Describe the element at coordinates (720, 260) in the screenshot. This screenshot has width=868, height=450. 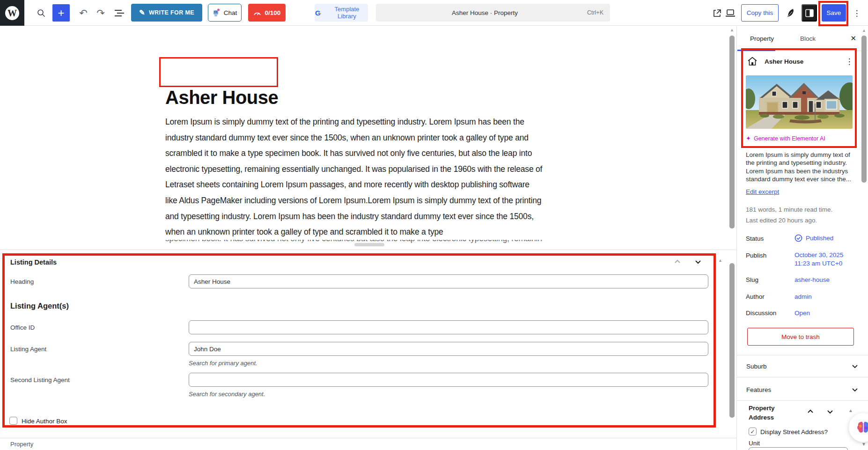
I see `metabox-scroll-up-arrow: ▲` at that location.